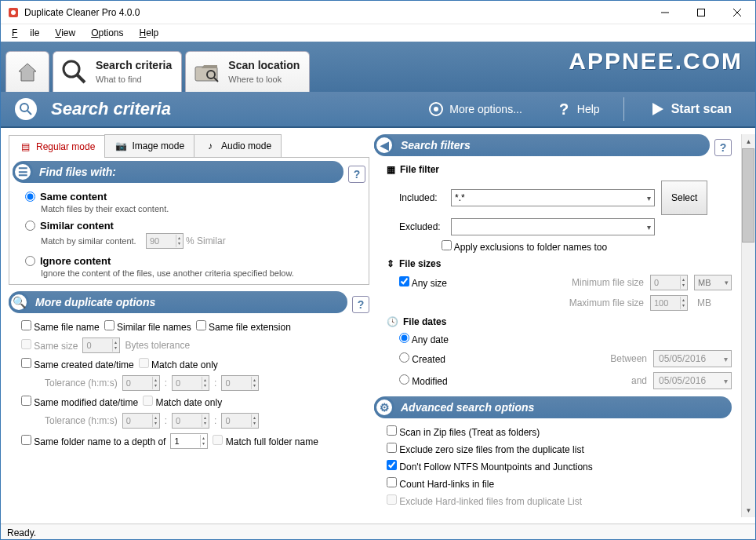  What do you see at coordinates (669, 303) in the screenshot?
I see `max-size-input: 100` at bounding box center [669, 303].